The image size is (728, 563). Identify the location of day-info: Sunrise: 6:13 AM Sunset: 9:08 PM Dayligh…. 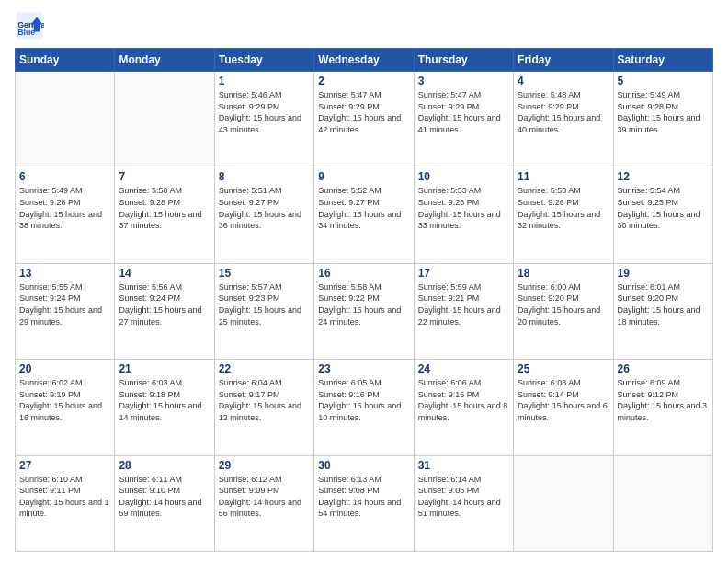
(364, 497).